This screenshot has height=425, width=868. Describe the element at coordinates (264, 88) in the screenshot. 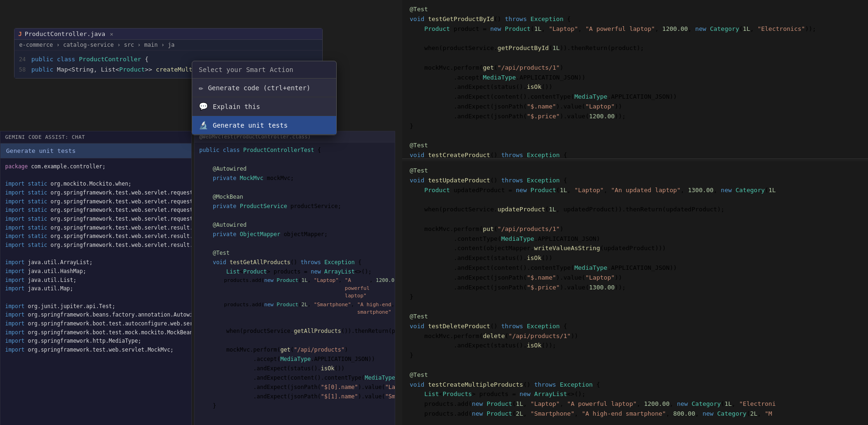

I see `generate-code-action: ✏ Generate code (ctrl+enter)` at that location.